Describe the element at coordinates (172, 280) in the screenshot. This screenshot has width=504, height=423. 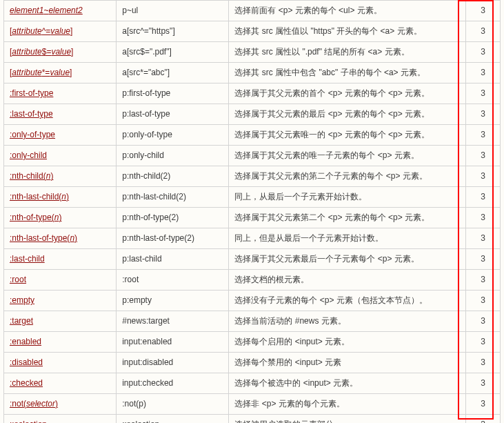
I see `example-cell: :root` at that location.